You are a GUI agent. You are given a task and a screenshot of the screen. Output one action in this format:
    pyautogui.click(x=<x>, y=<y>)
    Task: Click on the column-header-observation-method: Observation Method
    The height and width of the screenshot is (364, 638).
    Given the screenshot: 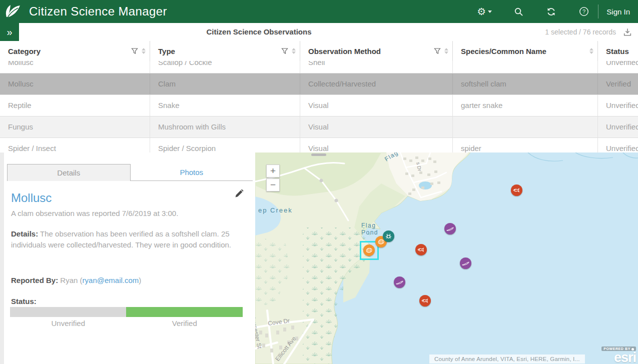 What is the action you would take?
    pyautogui.click(x=376, y=51)
    